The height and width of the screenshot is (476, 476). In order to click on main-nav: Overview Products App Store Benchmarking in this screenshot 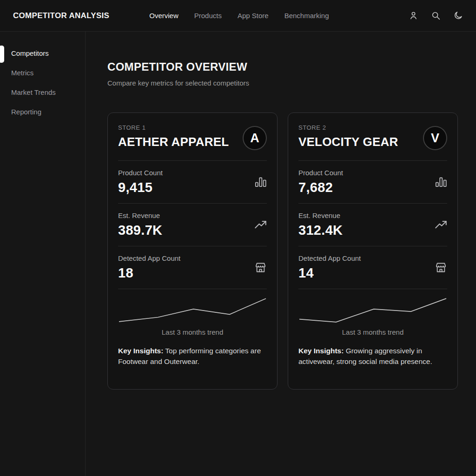, I will do `click(239, 16)`.